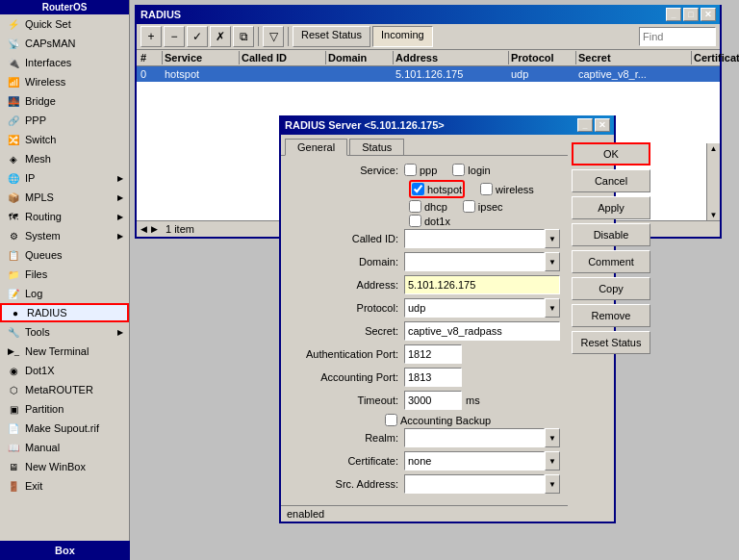 The image size is (739, 560). I want to click on service-row2: hotspot wireless, so click(424, 189).